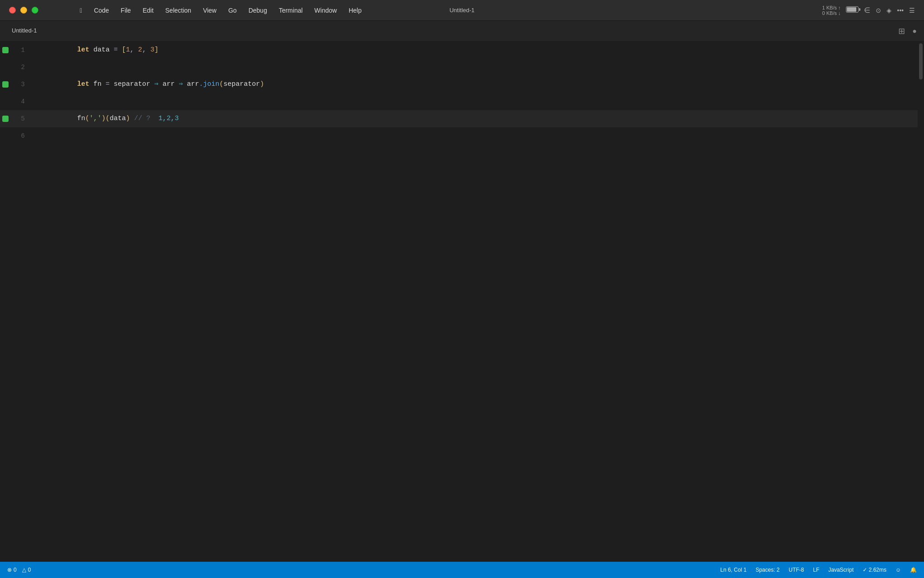  Describe the element at coordinates (23, 67) in the screenshot. I see `line-number-2: 2` at that location.